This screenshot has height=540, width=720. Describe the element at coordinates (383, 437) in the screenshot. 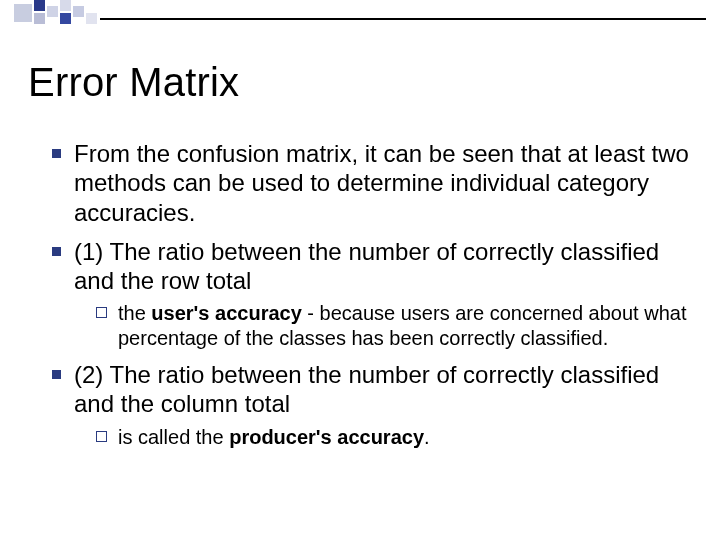

I see `sub-bullet-list: is called the producer's accuracy.` at that location.